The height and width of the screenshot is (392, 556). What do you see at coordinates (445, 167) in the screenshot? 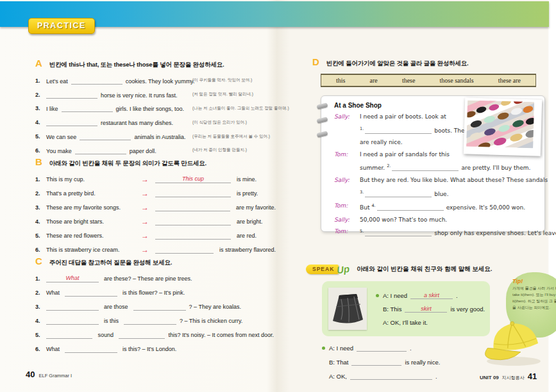
I see `dialog-content: summer.2.are pretty. I'll buy them.` at bounding box center [445, 167].